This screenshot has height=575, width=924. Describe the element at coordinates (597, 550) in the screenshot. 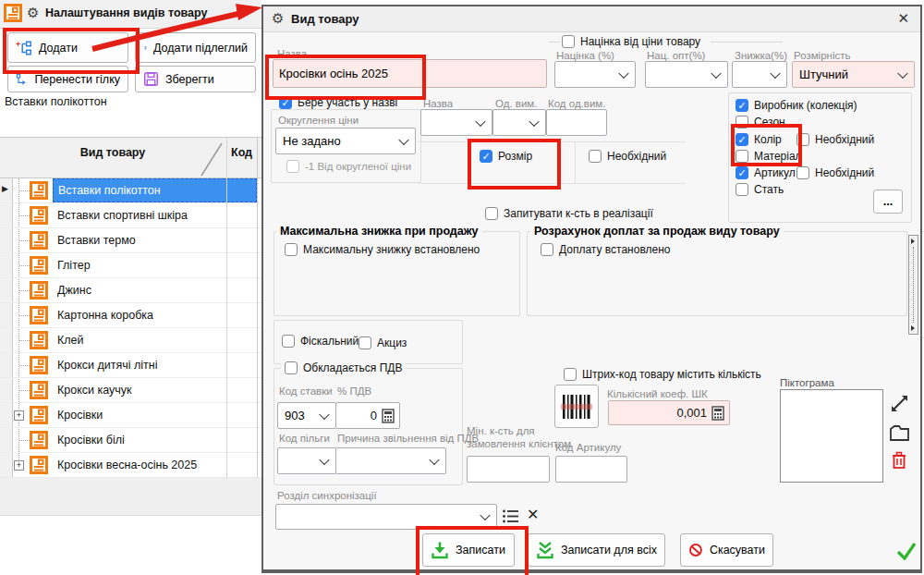

I see `save-all-button: Записати для всіх` at that location.